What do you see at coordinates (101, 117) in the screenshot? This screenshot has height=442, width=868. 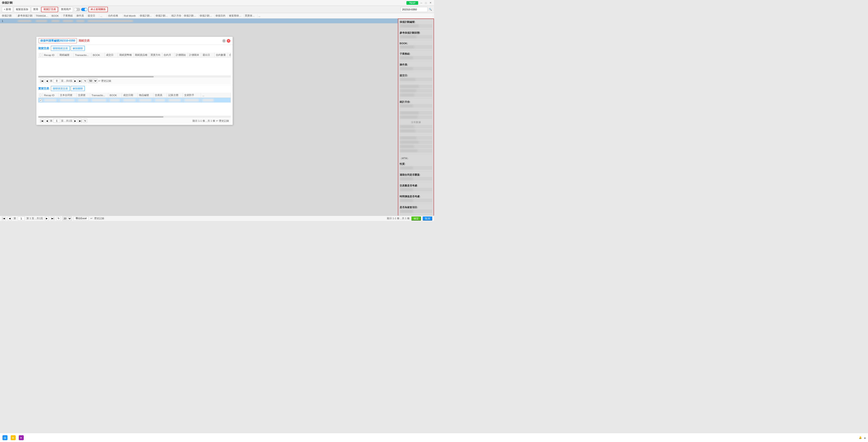 I see `spot-scrollbar-thumb` at bounding box center [101, 117].